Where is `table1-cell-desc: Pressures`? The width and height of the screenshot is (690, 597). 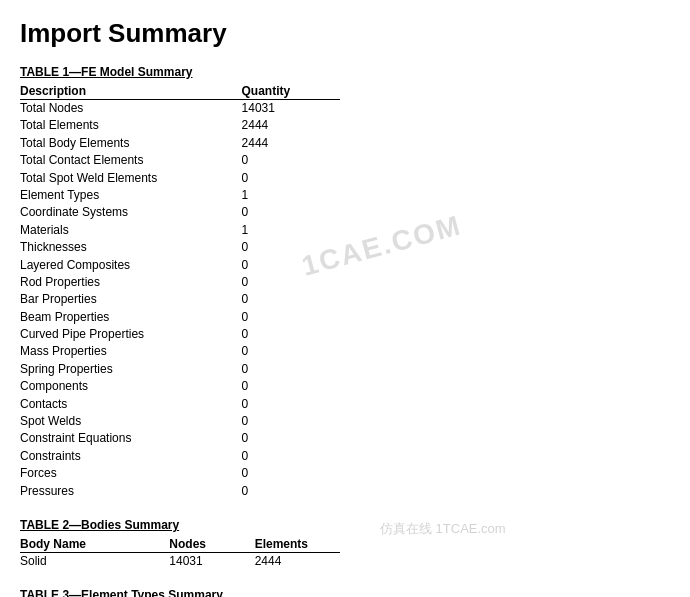
table1-cell-desc: Pressures is located at coordinates (131, 492).